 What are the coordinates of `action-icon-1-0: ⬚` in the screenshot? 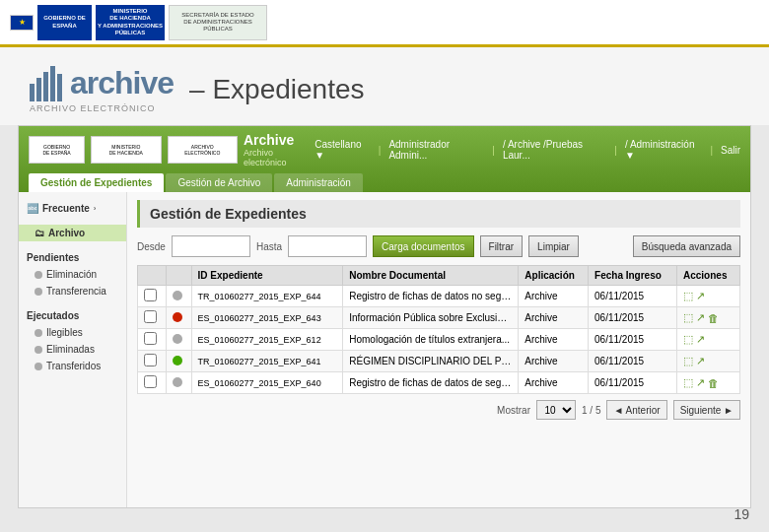 It's located at (688, 317).